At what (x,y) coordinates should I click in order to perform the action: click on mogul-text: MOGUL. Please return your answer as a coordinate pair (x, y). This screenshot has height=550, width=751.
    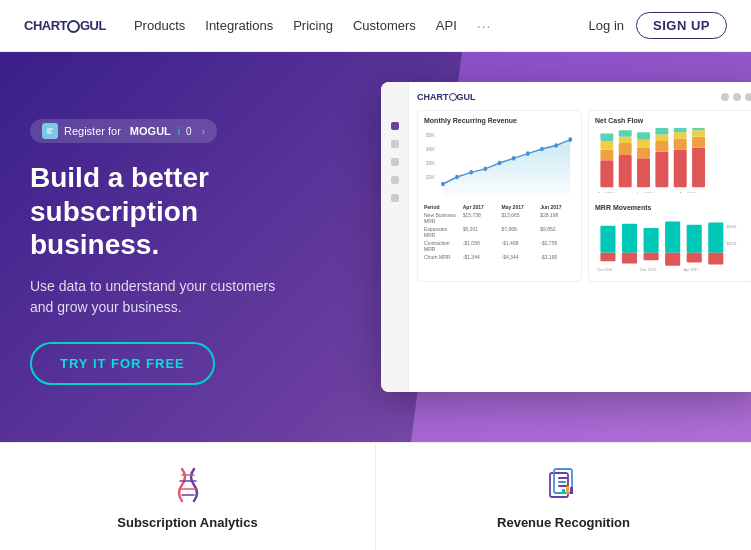
    Looking at the image, I should click on (150, 131).